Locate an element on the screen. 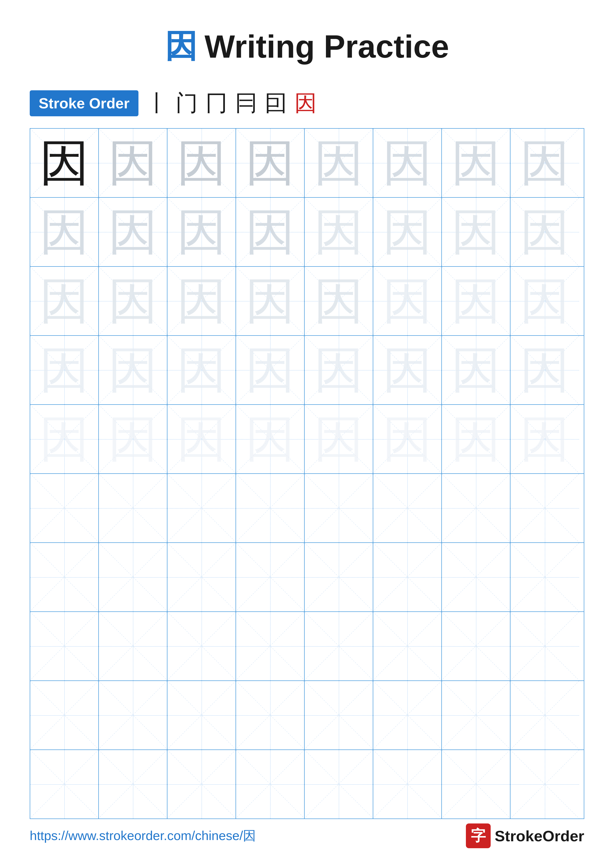 This screenshot has width=614, height=868. footer-logo-text: StrokeOrder is located at coordinates (539, 836).